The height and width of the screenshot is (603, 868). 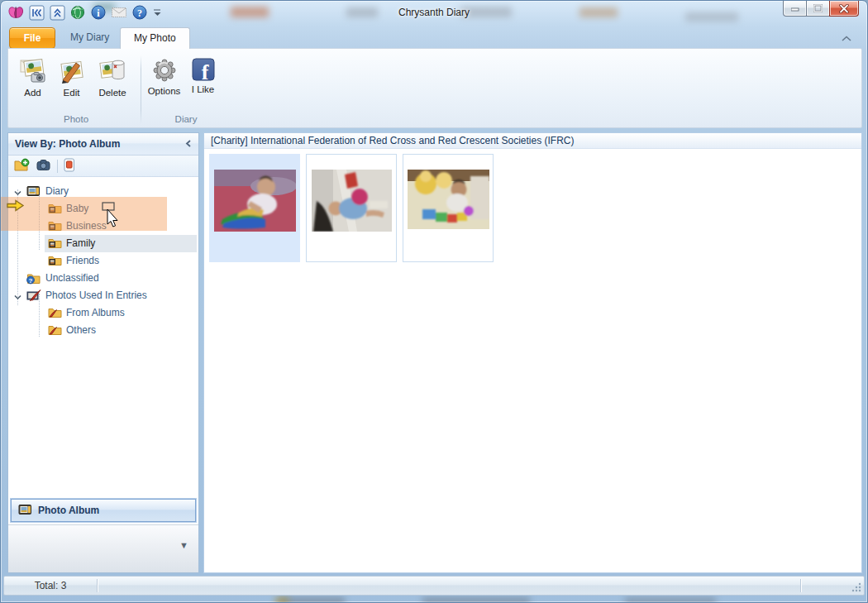 What do you see at coordinates (103, 166) in the screenshot?
I see `sidebar-toolbar` at bounding box center [103, 166].